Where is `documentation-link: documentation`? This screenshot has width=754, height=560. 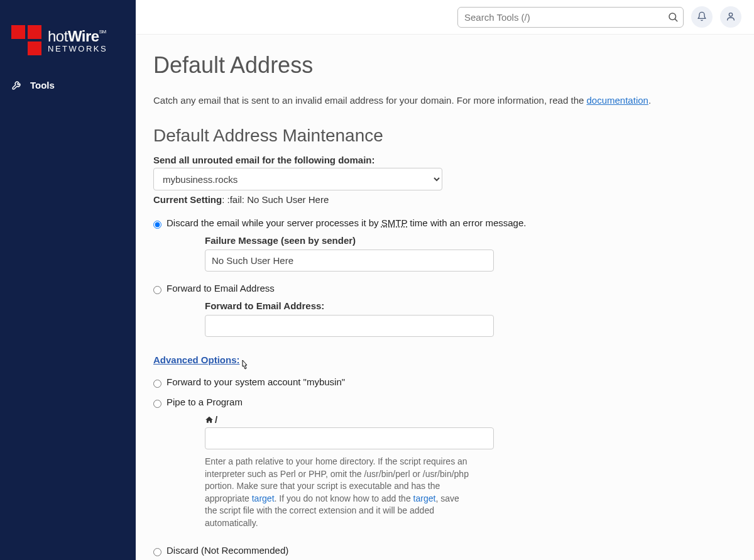
documentation-link: documentation is located at coordinates (618, 101).